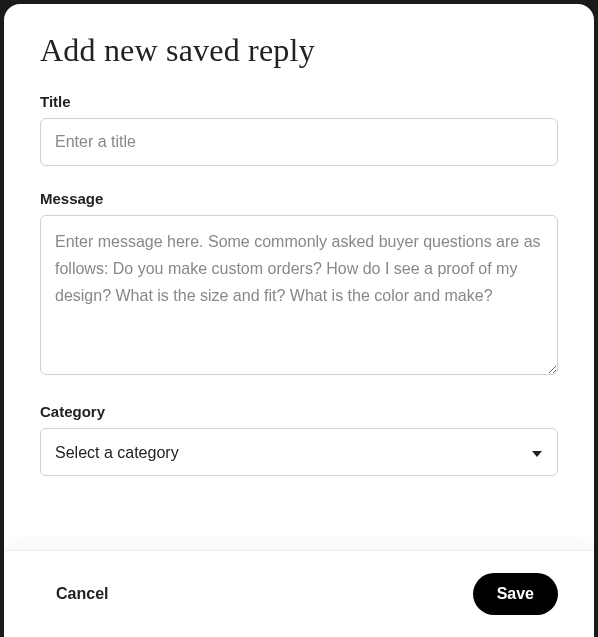 This screenshot has height=637, width=598. I want to click on category-select: Select a category, so click(299, 452).